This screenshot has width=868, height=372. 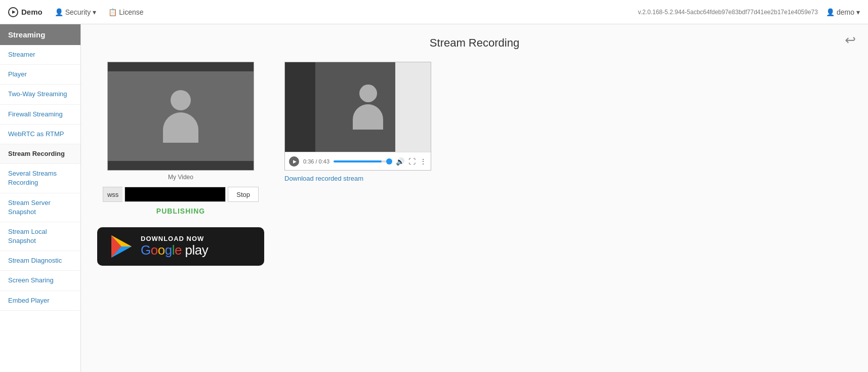 What do you see at coordinates (40, 261) in the screenshot?
I see `sidebar-item-diagnostic: Stream Diagnostic` at bounding box center [40, 261].